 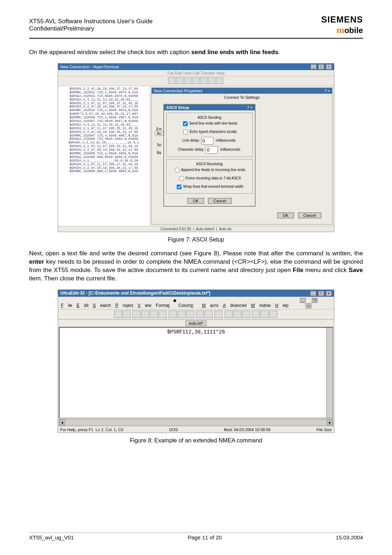 What do you see at coordinates (181, 314) in the screenshot?
I see `preview-icon` at bounding box center [181, 314].